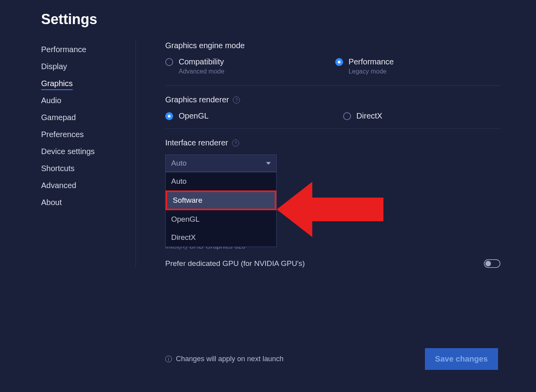 Image resolution: width=536 pixels, height=392 pixels. I want to click on dropdown-option-auto: Auto, so click(221, 181).